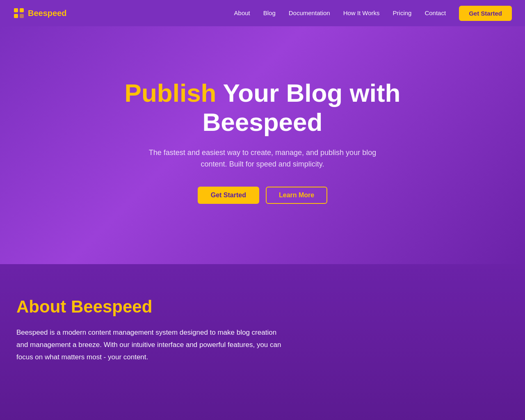  Describe the element at coordinates (302, 107) in the screenshot. I see `hero-title-rest: Your Blog with Beespeed` at that location.